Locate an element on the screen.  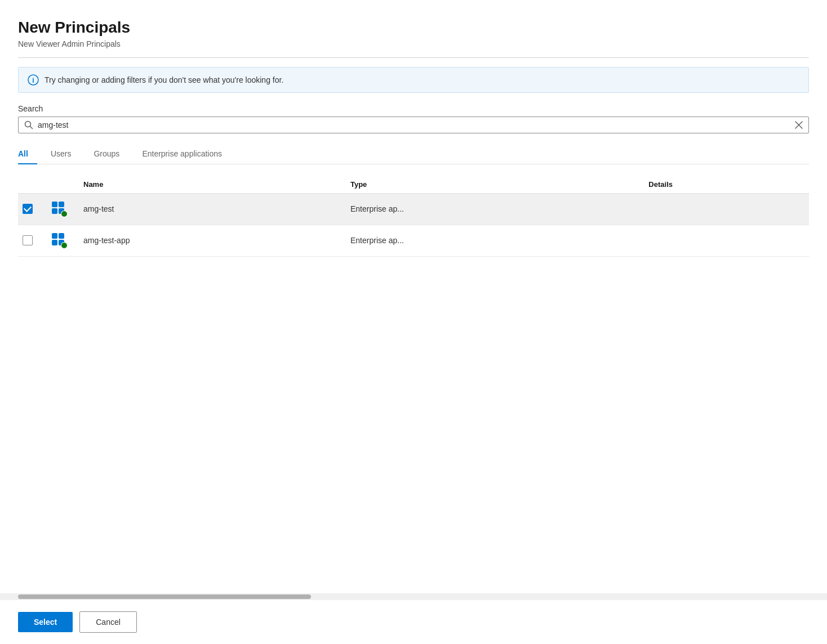
results-table: Name Type Details amg-testEnterprise ap.… is located at coordinates (414, 216).